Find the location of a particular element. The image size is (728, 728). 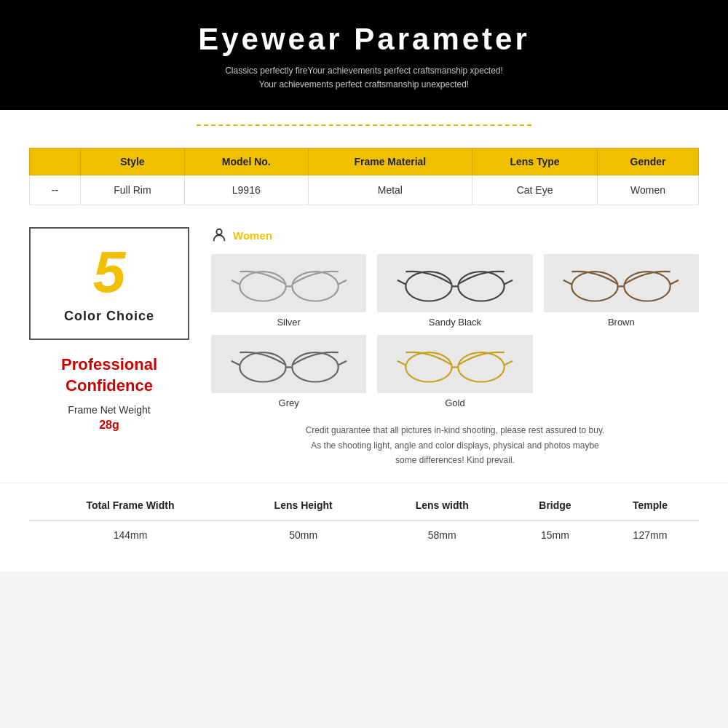

glasses-name-sandy-black: Sandy Black is located at coordinates (454, 322).